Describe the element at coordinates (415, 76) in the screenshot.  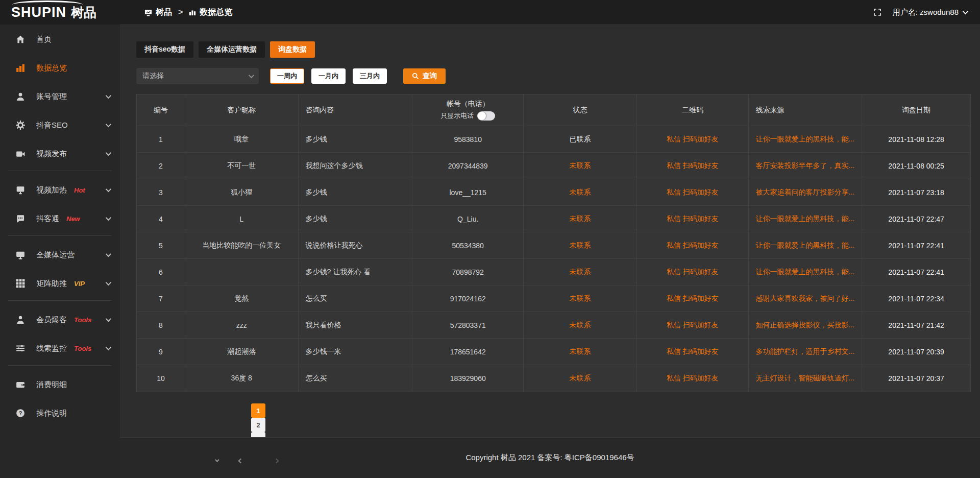
I see `search-icon` at that location.